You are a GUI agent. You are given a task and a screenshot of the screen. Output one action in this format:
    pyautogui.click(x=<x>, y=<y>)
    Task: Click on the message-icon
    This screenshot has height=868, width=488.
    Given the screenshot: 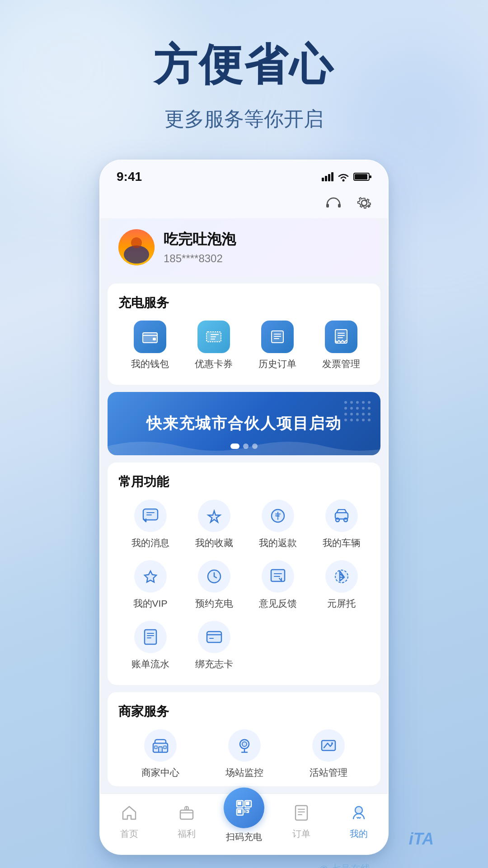 What is the action you would take?
    pyautogui.click(x=150, y=516)
    